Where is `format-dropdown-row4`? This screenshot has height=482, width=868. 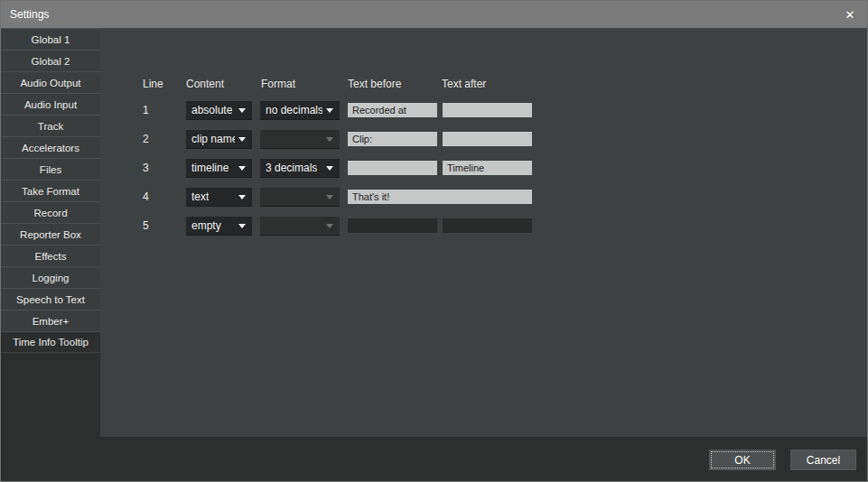 format-dropdown-row4 is located at coordinates (300, 197).